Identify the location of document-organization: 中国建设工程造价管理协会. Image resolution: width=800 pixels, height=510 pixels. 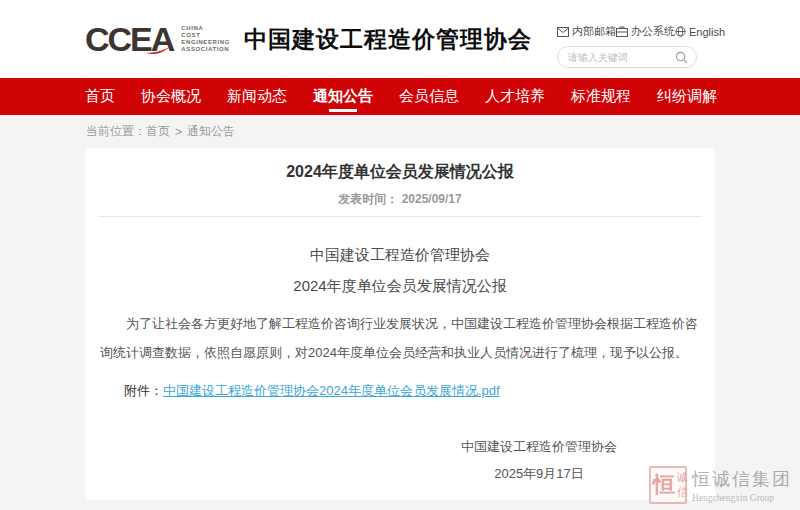
(400, 255).